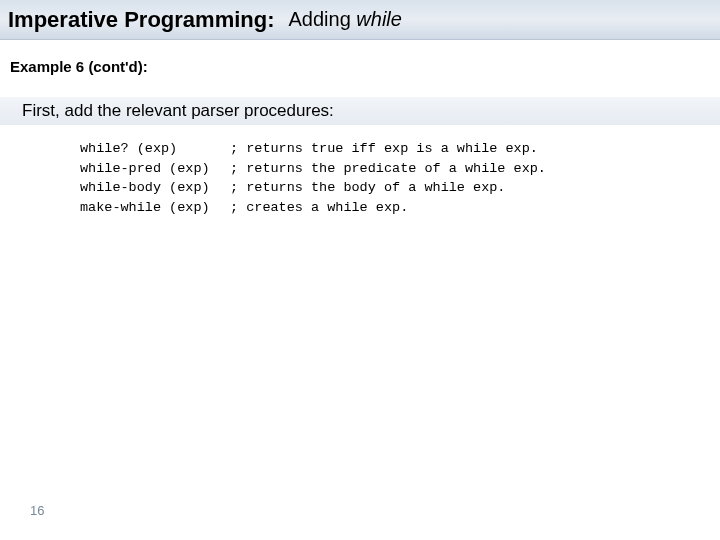 This screenshot has height=540, width=720. Describe the element at coordinates (37, 510) in the screenshot. I see `page-number: 16` at that location.